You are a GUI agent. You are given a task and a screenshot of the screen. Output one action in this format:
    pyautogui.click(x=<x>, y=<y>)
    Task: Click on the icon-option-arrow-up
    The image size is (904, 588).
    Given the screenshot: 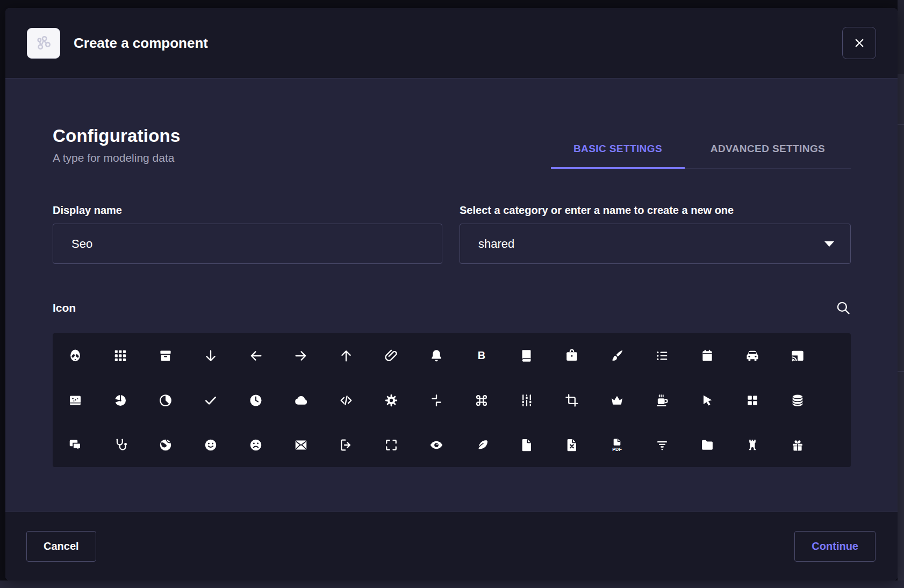 What is the action you would take?
    pyautogui.click(x=346, y=356)
    